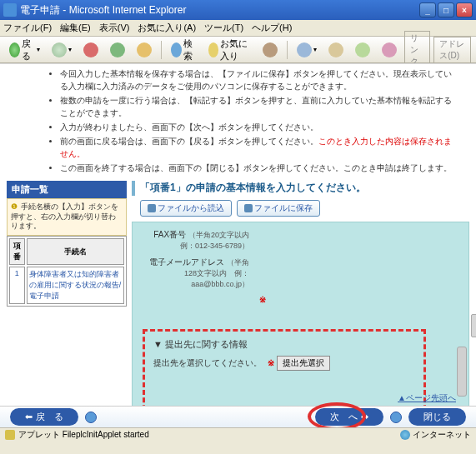 The image size is (476, 454). What do you see at coordinates (336, 50) in the screenshot?
I see `print-icon` at bounding box center [336, 50].